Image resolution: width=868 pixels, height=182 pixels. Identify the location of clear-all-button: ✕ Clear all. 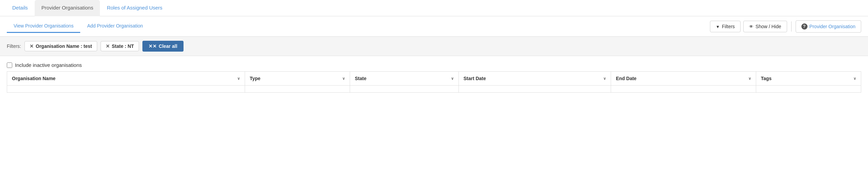
(163, 46).